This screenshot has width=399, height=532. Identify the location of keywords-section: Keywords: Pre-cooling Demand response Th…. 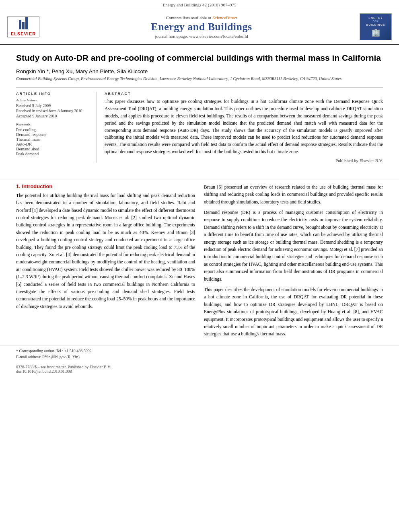
(53, 139).